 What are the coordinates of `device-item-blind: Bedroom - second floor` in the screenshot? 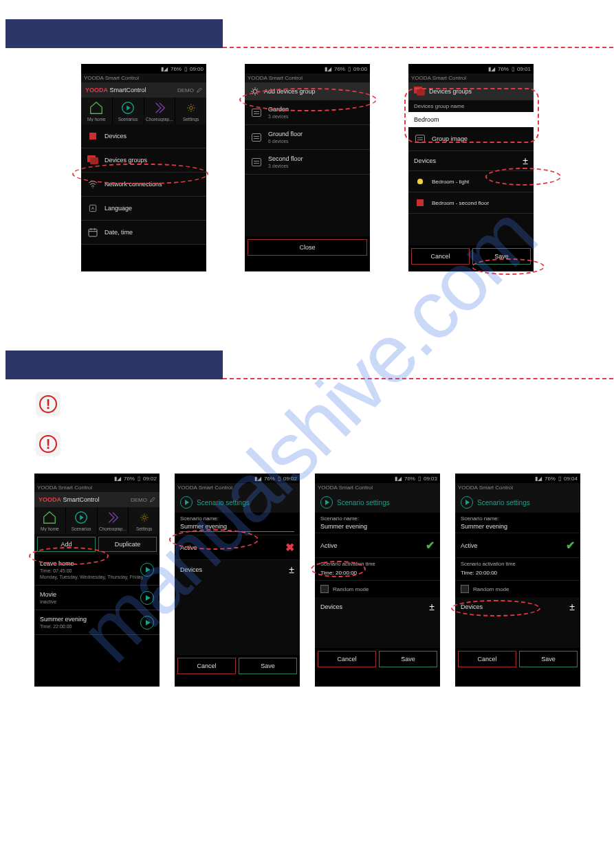 It's located at (471, 203).